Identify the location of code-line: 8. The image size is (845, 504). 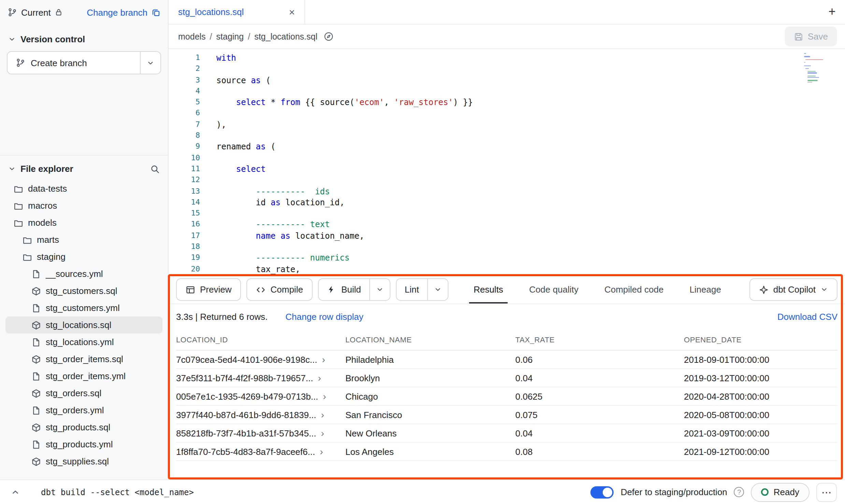
(507, 136).